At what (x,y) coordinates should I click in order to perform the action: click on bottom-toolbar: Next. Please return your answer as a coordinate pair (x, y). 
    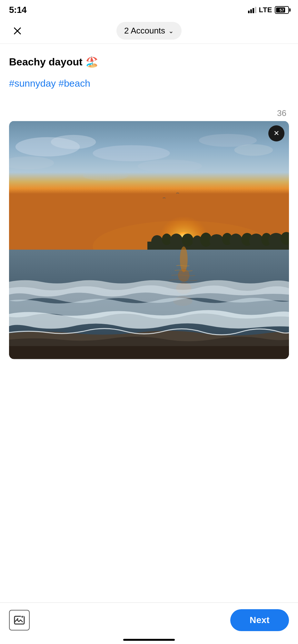
    Looking at the image, I should click on (149, 623).